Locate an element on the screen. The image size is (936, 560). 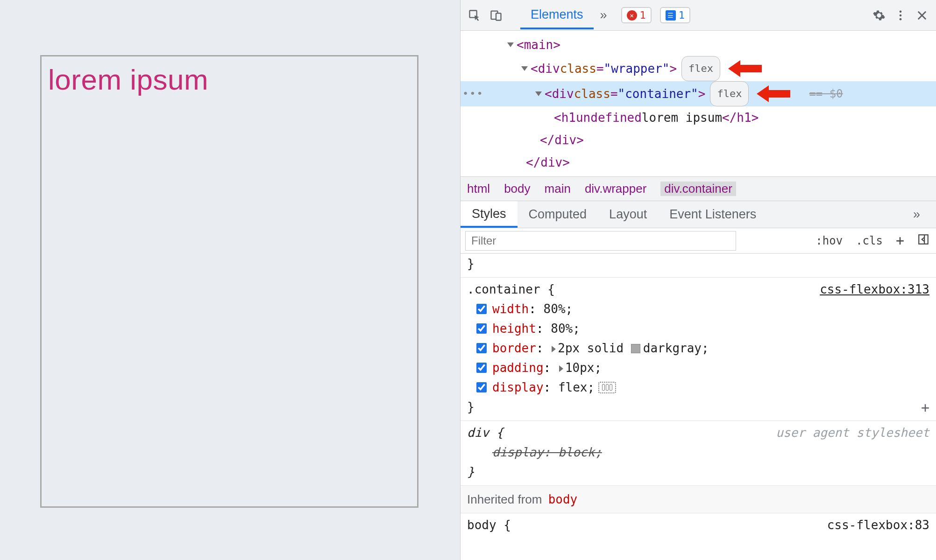
preview-heading: lorem ipsum is located at coordinates (229, 79).